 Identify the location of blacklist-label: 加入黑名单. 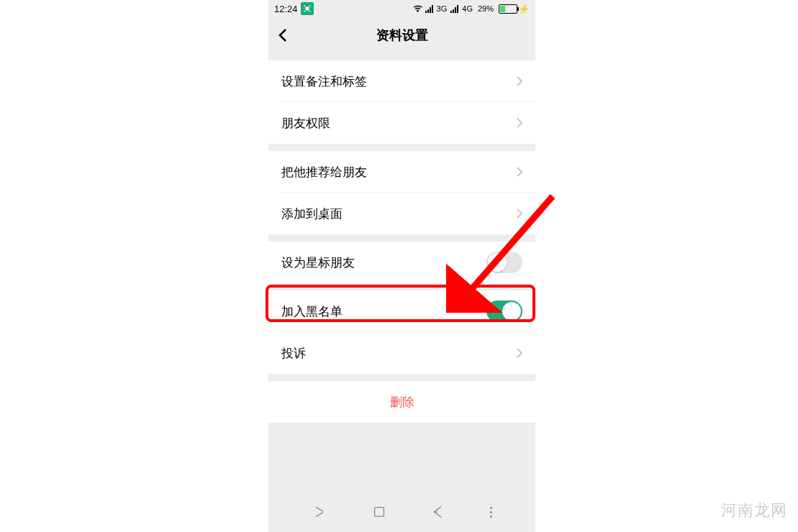
(384, 312).